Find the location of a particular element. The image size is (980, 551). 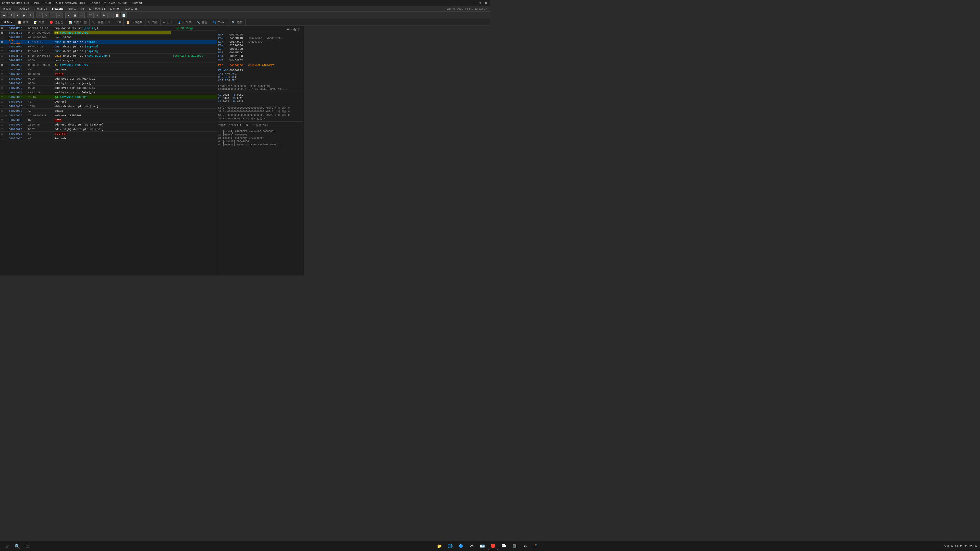

tb-script: fx is located at coordinates (91, 15).